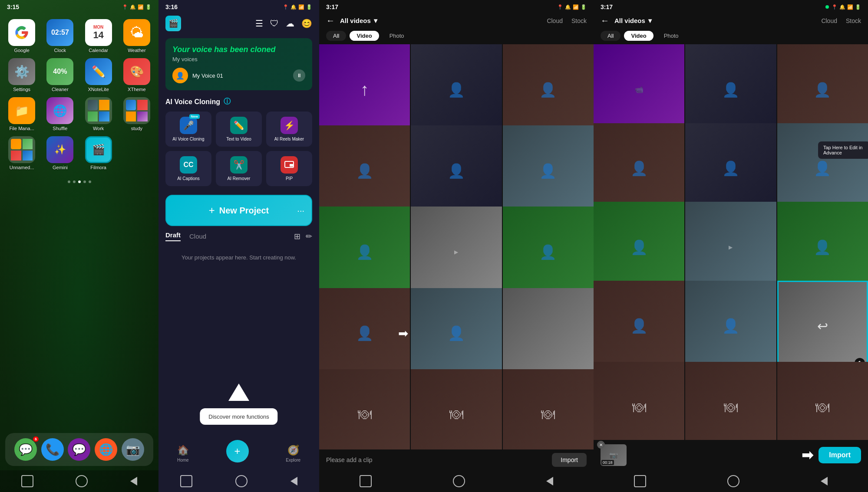  I want to click on shield-icon: 🛡, so click(274, 23).